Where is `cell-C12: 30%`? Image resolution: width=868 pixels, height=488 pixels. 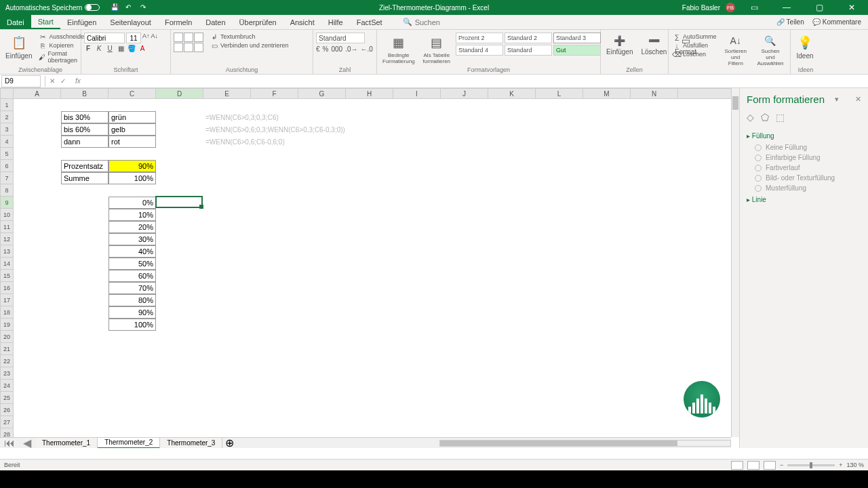 cell-C12: 30% is located at coordinates (132, 239).